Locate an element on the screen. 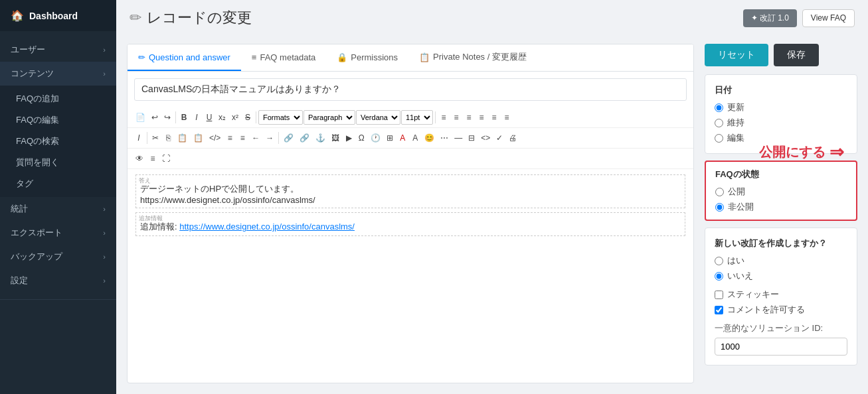 This screenshot has height=394, width=868. new-revision-radio-group: はい いいえ is located at coordinates (781, 268).